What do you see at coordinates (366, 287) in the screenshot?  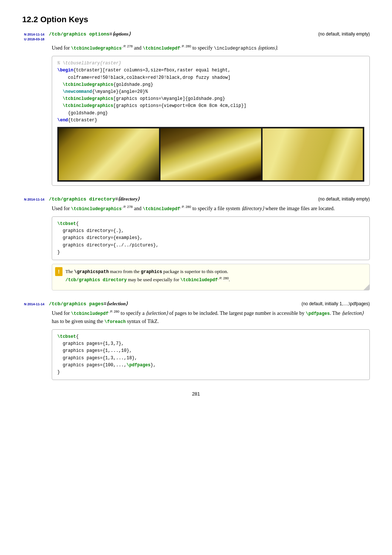 I see `warning-corner` at bounding box center [366, 287].